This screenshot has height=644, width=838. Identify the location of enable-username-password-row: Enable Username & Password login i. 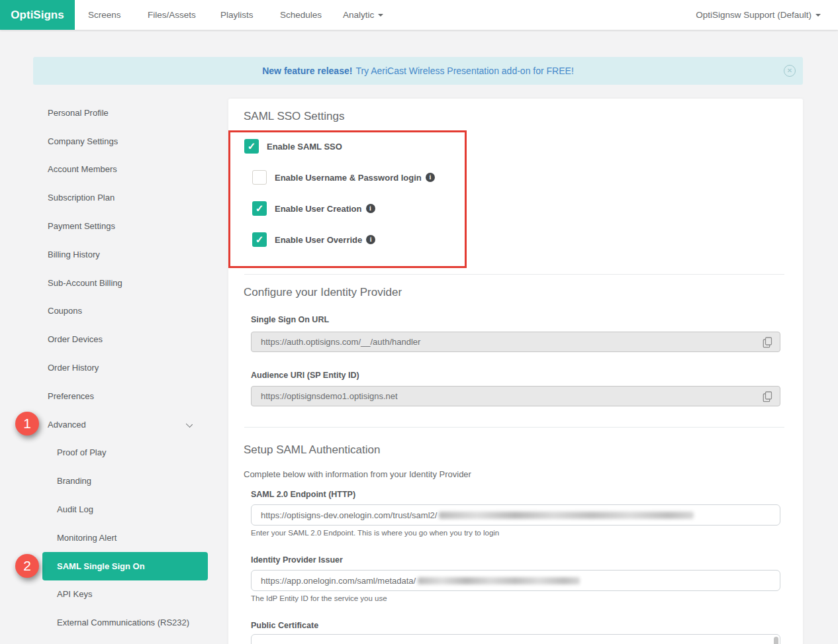
(344, 177).